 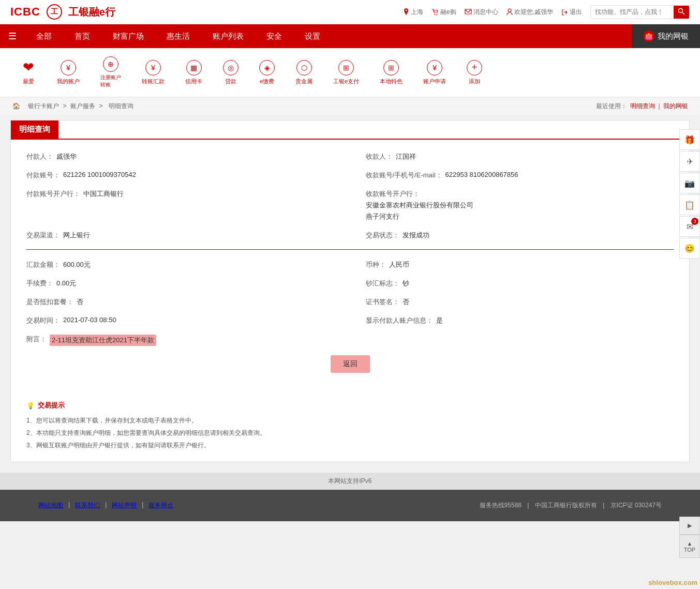 I want to click on sidebar-camera-btn: 📷, so click(x=690, y=183).